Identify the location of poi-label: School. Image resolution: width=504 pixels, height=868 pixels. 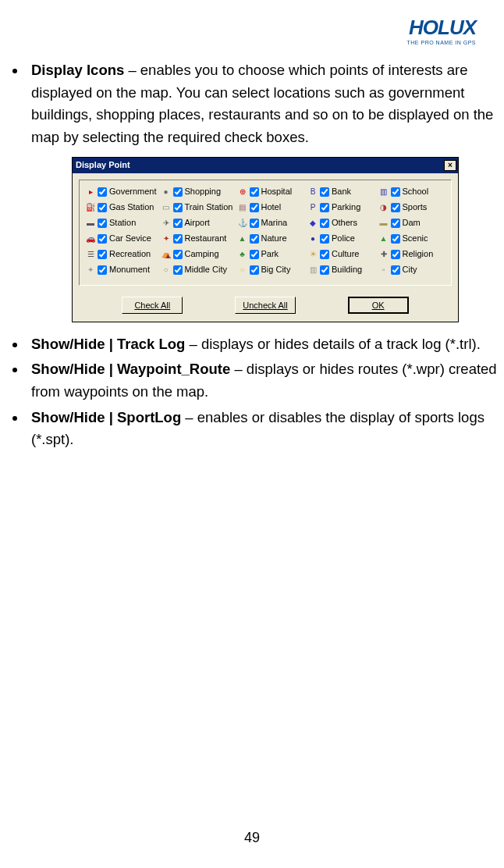
(416, 192).